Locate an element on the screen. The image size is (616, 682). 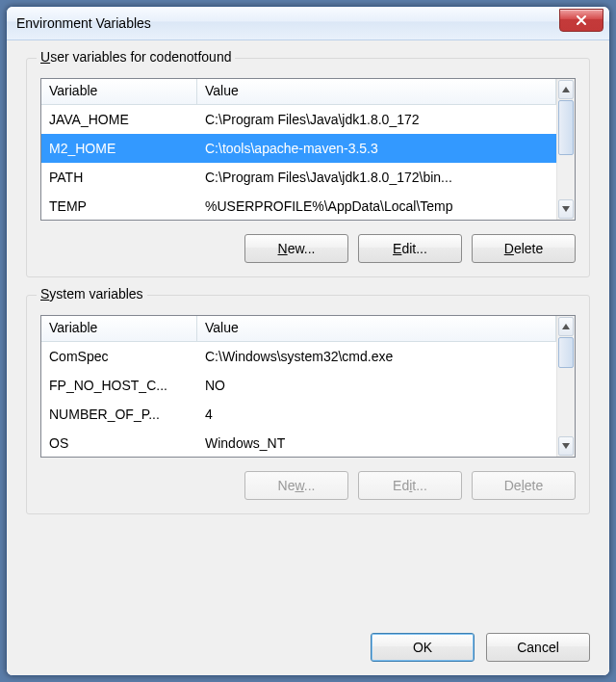
user-variables-label: User variables for codenotfound is located at coordinates (136, 57).